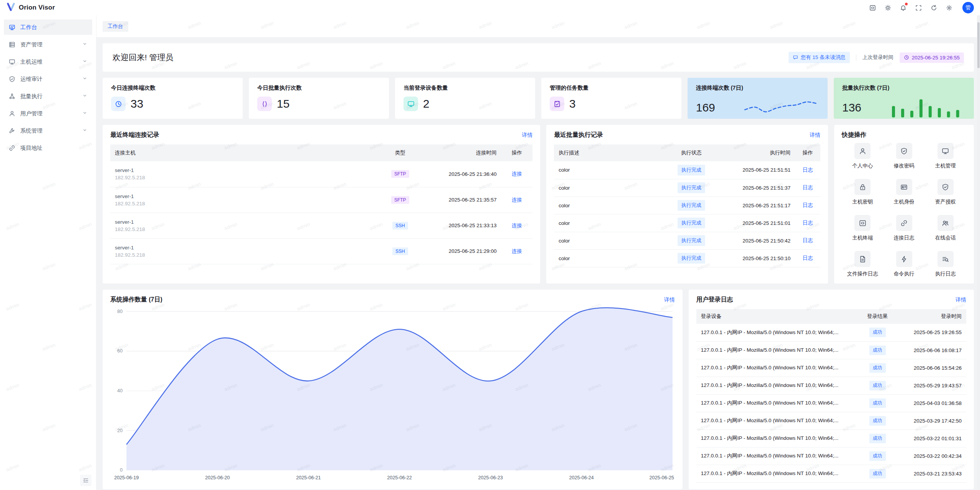 The height and width of the screenshot is (490, 980). What do you see at coordinates (946, 192) in the screenshot?
I see `quick-action-shield-check: 资产授权` at bounding box center [946, 192].